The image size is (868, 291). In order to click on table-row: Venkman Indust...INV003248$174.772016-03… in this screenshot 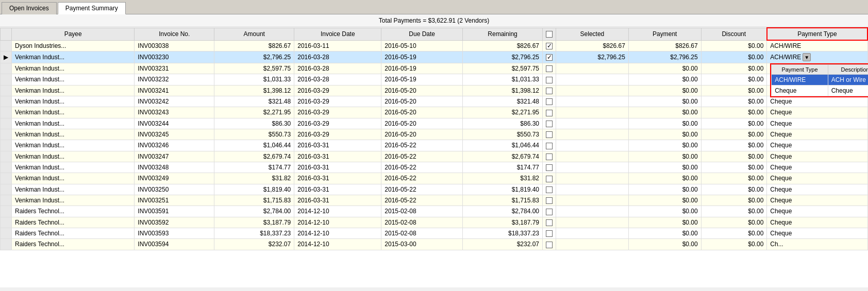, I will do `click(434, 167)`.